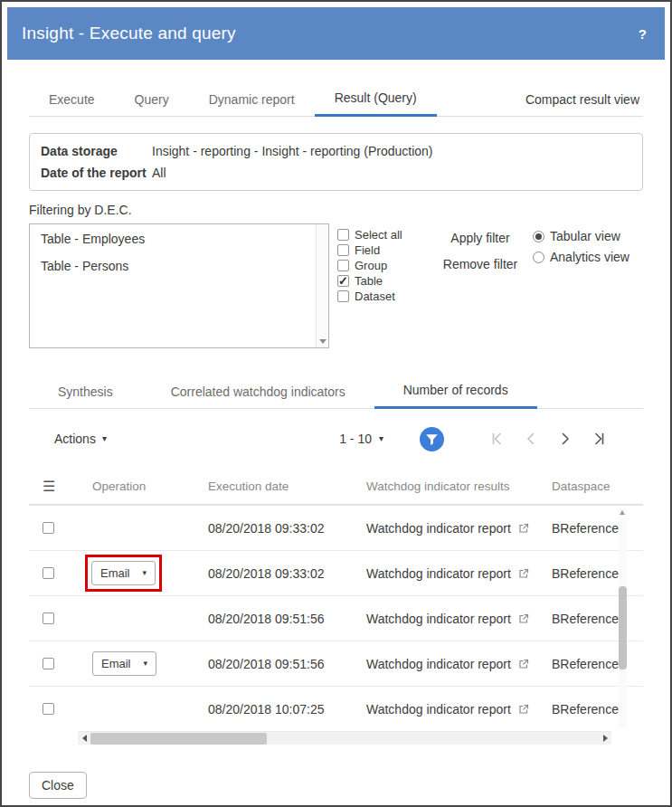 The height and width of the screenshot is (807, 672). Describe the element at coordinates (531, 439) in the screenshot. I see `previous-page-button` at that location.